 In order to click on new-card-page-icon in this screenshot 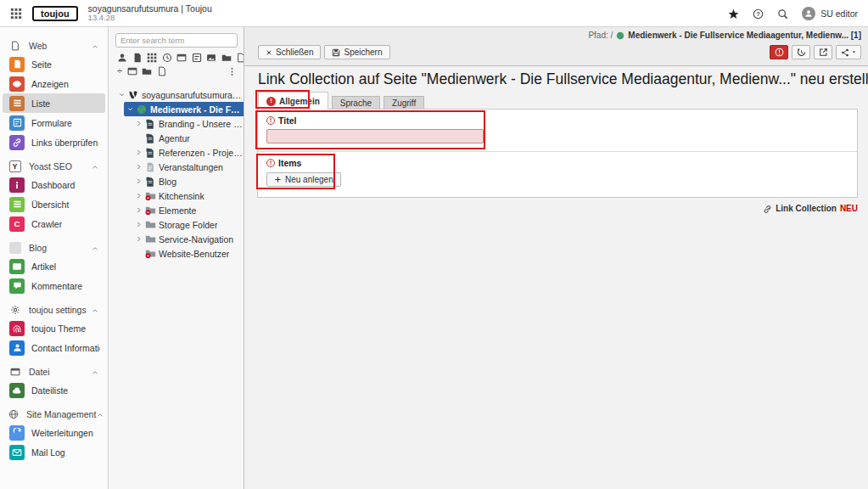, I will do `click(211, 58)`.